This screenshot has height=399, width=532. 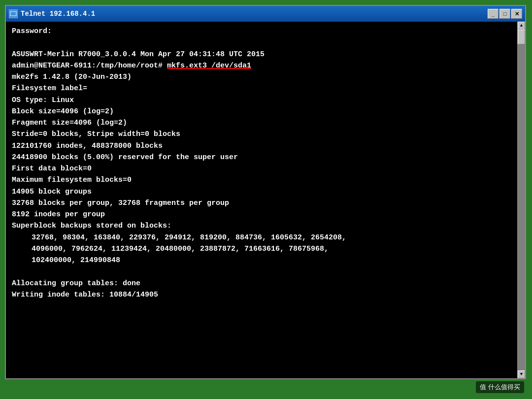 I want to click on terminal-line-ostype: OS type: Linux, so click(x=262, y=100).